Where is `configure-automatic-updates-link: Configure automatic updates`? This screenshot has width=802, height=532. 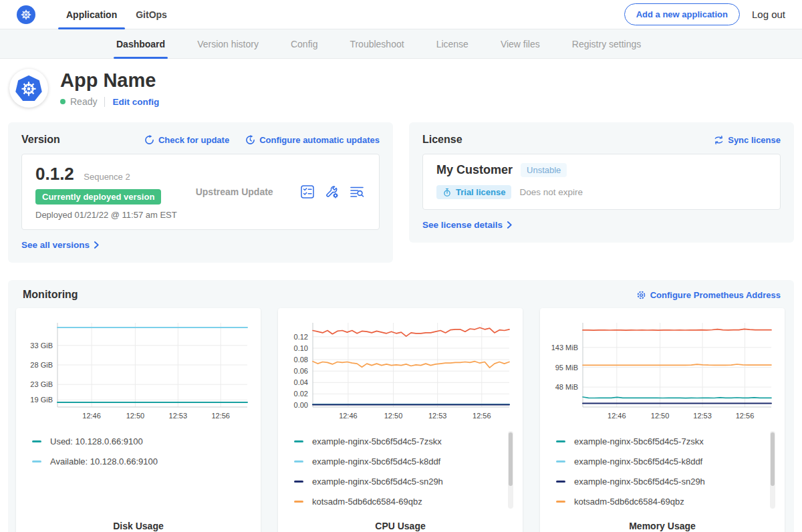
configure-automatic-updates-link: Configure automatic updates is located at coordinates (313, 140).